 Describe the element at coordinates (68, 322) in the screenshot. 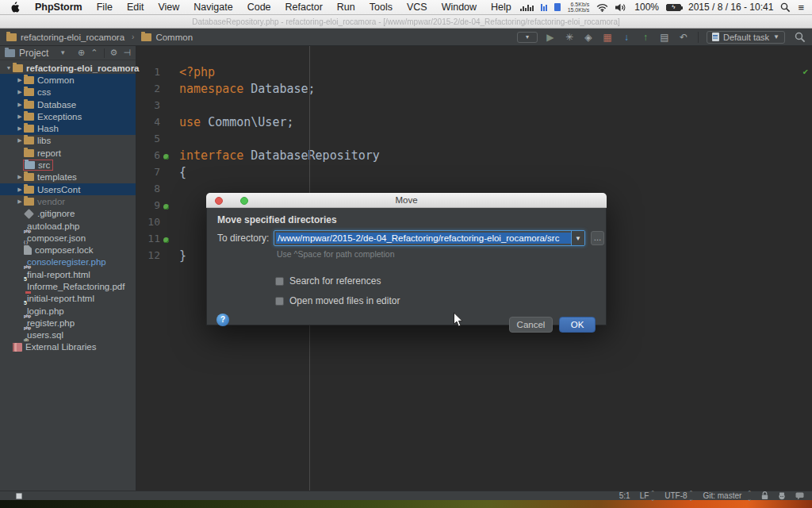

I see `tree-item-register-php: register.php` at that location.